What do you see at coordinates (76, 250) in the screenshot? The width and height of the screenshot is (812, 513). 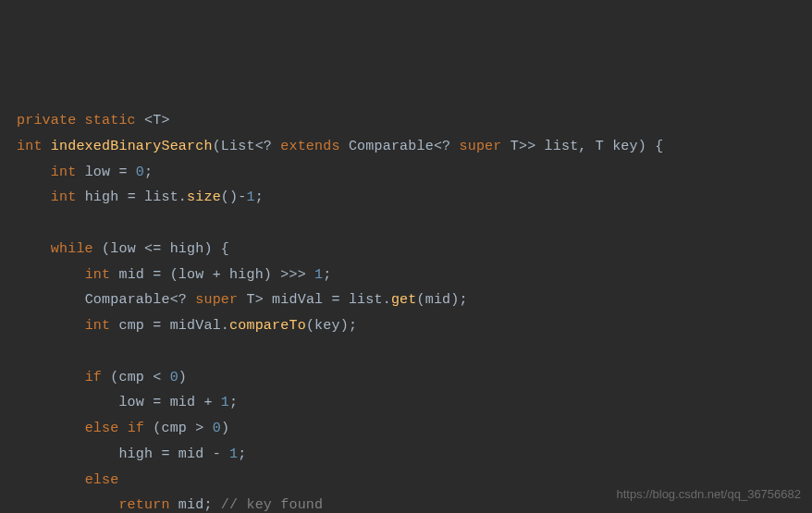 I see `keyword: while` at bounding box center [76, 250].